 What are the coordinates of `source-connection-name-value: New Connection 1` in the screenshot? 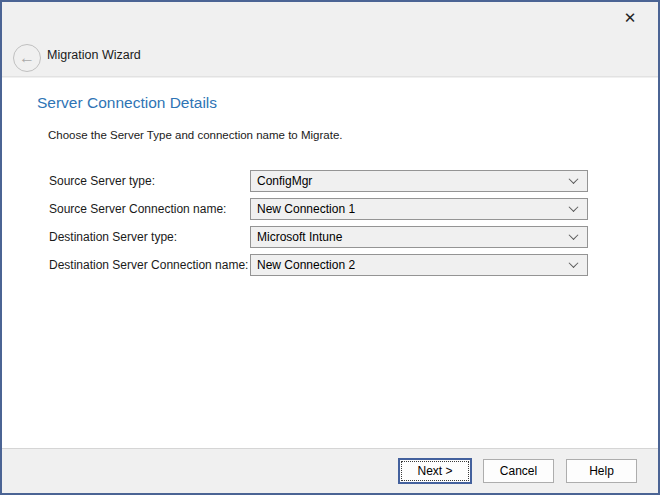 It's located at (306, 209).